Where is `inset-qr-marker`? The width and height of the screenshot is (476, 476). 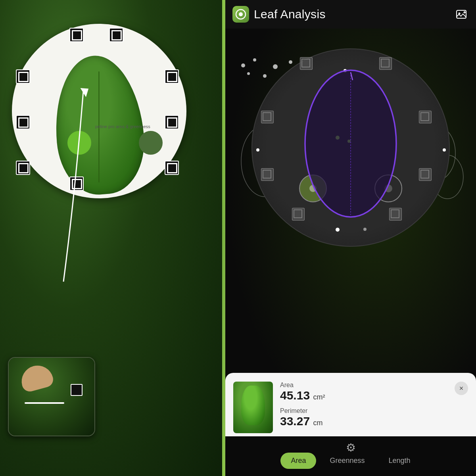
inset-qr-marker is located at coordinates (77, 390).